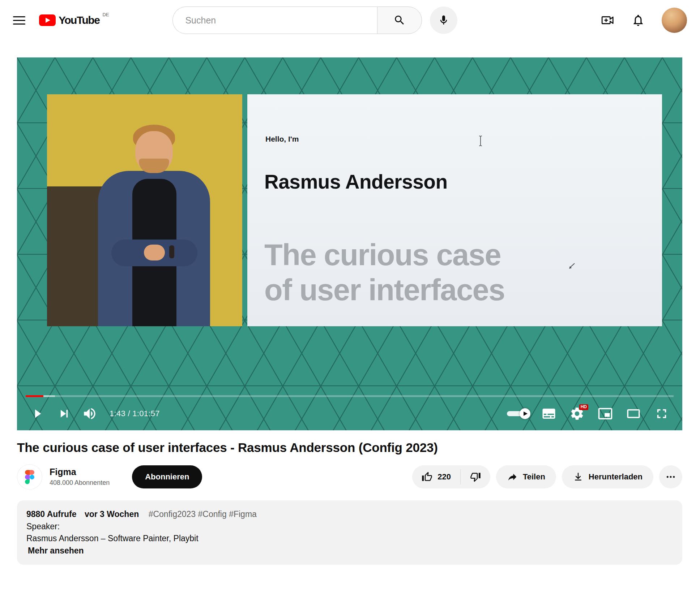 The image size is (700, 599). What do you see at coordinates (674, 20) in the screenshot?
I see `user-avatar` at bounding box center [674, 20].